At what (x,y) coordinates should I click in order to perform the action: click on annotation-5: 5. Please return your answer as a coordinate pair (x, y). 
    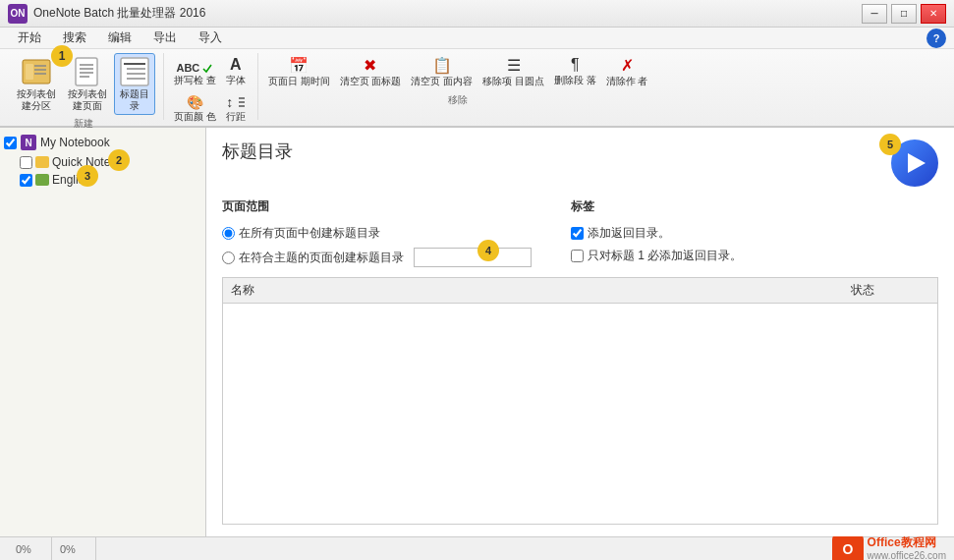
    Looking at the image, I should click on (890, 144).